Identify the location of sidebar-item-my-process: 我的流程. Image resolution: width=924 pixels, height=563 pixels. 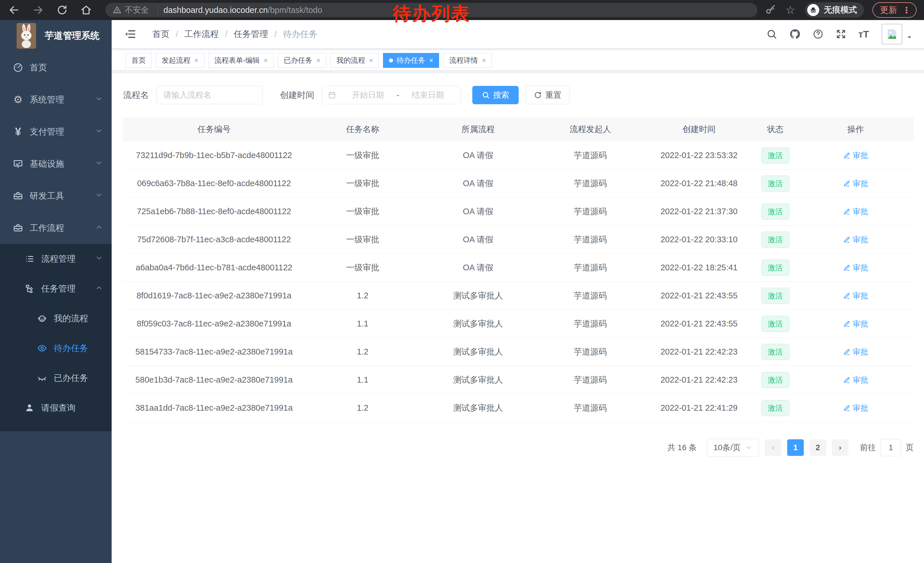
(56, 318).